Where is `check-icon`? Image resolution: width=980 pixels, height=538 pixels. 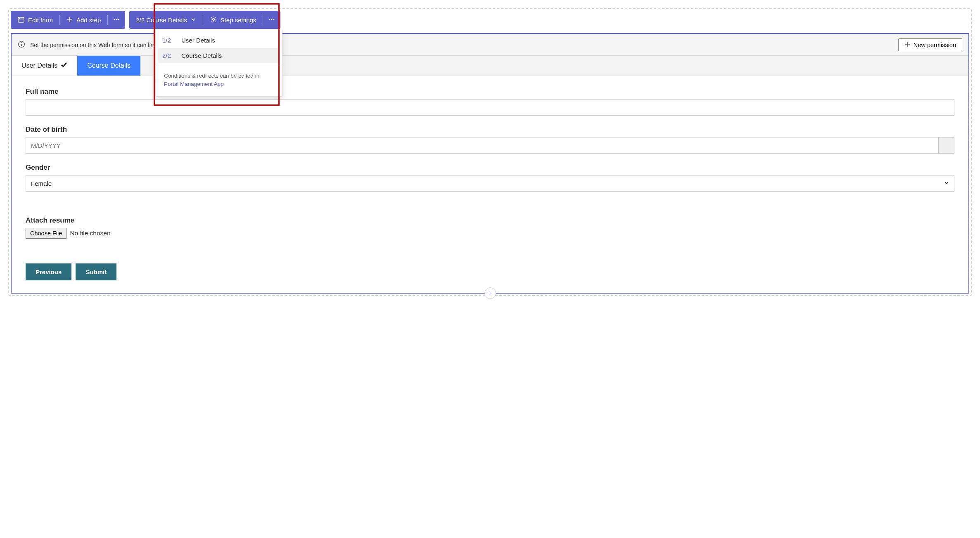
check-icon is located at coordinates (64, 66).